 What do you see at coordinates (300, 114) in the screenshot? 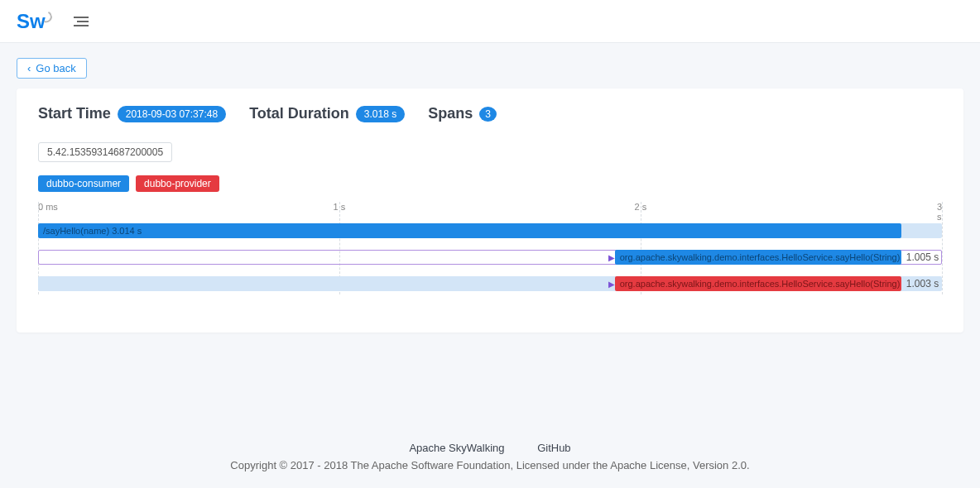
I see `duration-label: Total Duration` at bounding box center [300, 114].